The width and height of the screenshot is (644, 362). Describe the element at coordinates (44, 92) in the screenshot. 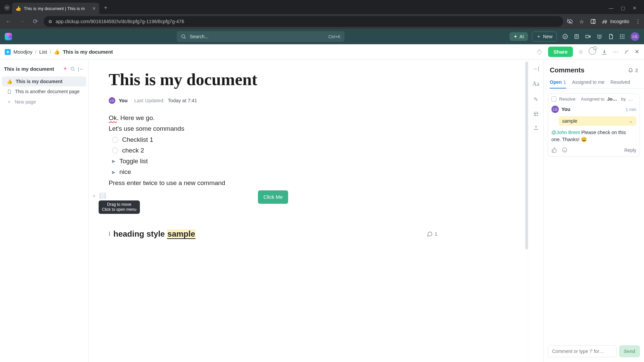

I see `sidebar-page-other: This is another document page` at that location.